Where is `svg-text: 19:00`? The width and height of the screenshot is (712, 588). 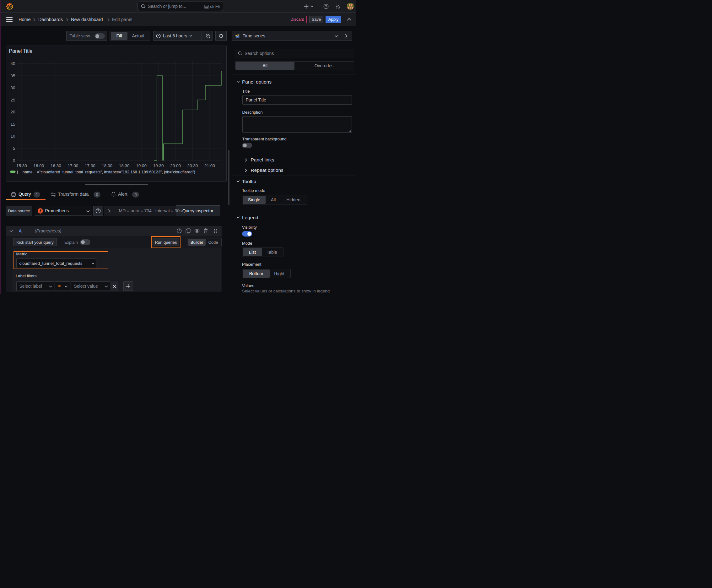
svg-text: 19:00 is located at coordinates (141, 165).